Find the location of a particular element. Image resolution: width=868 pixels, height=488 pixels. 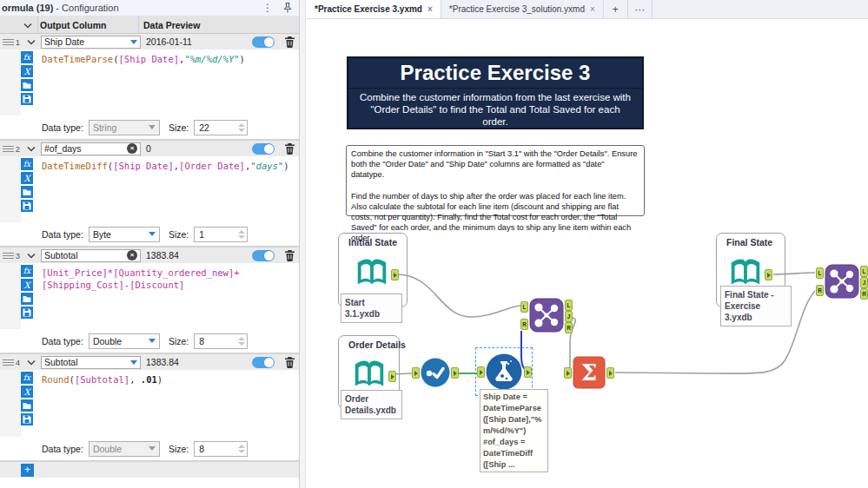

new-tab-button: + is located at coordinates (616, 9).